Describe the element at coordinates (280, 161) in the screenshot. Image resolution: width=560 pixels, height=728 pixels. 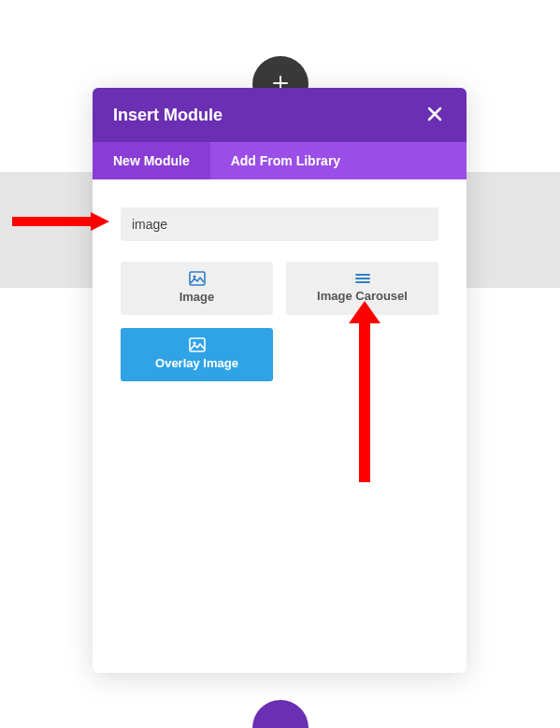
I see `tabs: New Module Add From Library` at that location.